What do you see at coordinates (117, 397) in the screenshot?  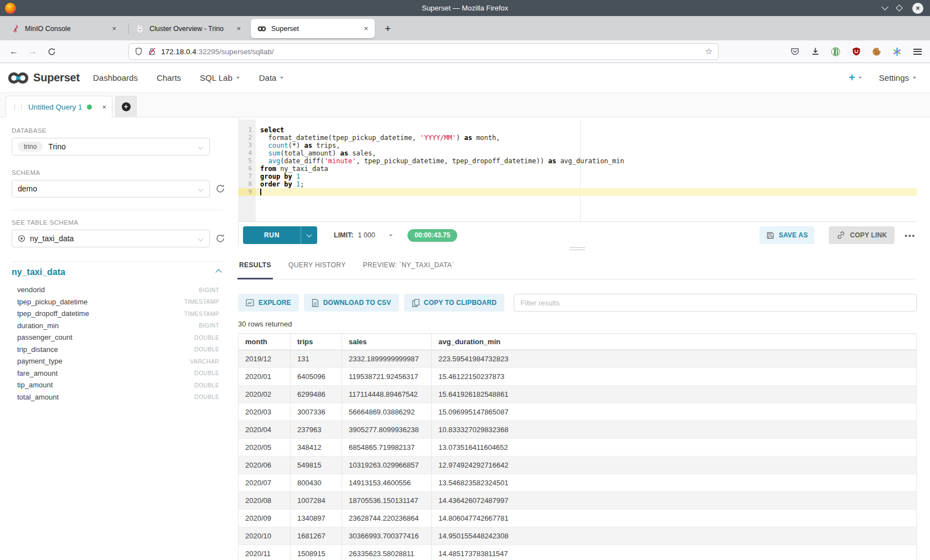 I see `schema-column: total_amountDOUBLE` at bounding box center [117, 397].